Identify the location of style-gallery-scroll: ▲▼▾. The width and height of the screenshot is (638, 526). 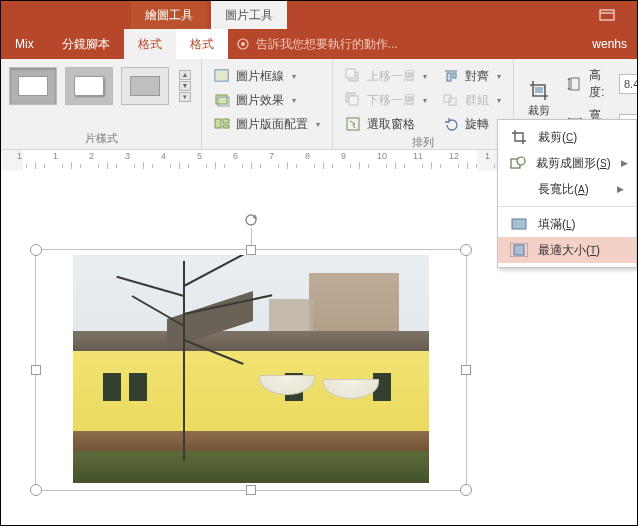
(185, 86).